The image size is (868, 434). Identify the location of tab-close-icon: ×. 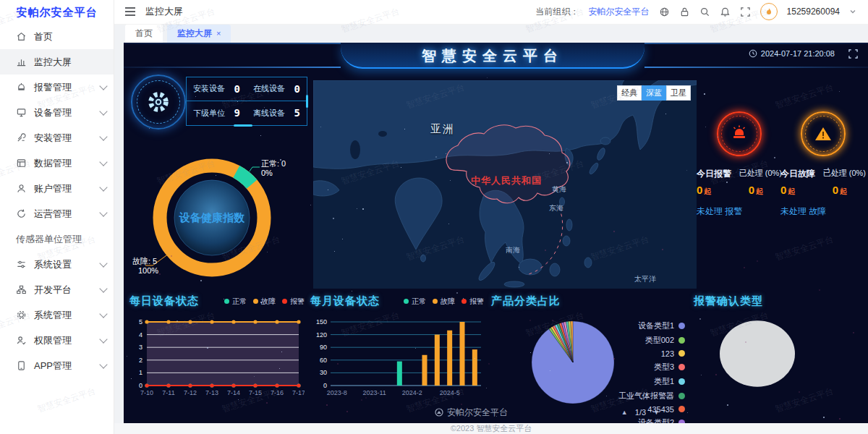
(218, 33).